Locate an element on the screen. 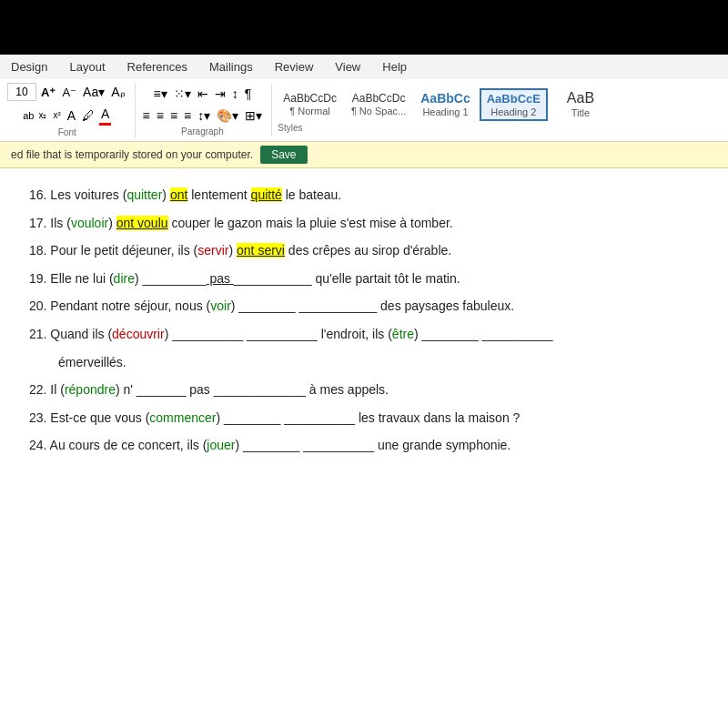  line-19-text3: qu'elle partait tôt le matin. is located at coordinates (386, 278).